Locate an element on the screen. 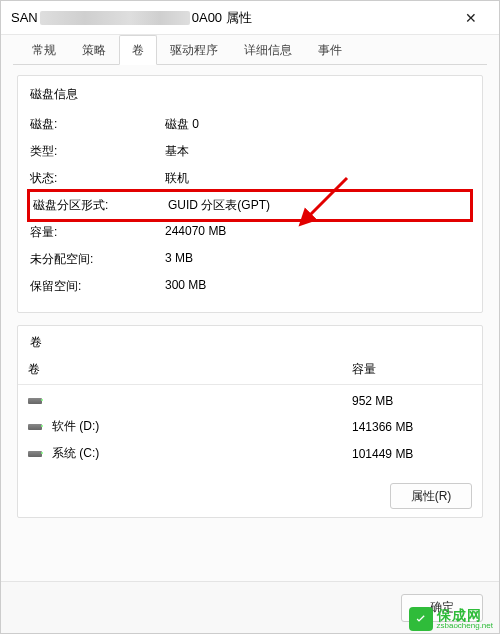  title-prefix: SAN is located at coordinates (24, 18).